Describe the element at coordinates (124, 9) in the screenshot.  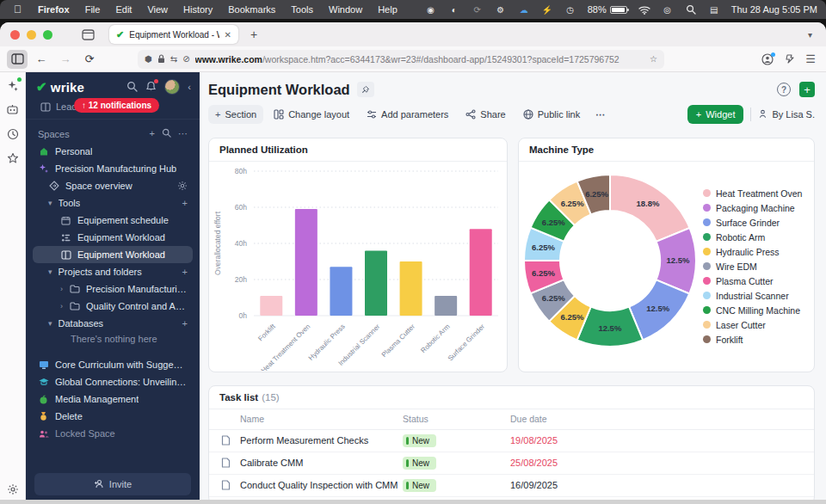
I see `menu-edit: Edit` at that location.